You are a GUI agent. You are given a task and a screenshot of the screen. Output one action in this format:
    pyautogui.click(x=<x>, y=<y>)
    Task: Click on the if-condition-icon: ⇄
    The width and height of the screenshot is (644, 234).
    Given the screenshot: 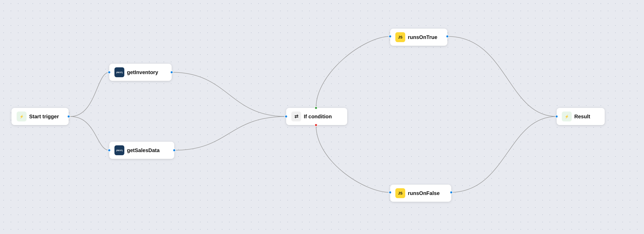 What is the action you would take?
    pyautogui.click(x=296, y=116)
    